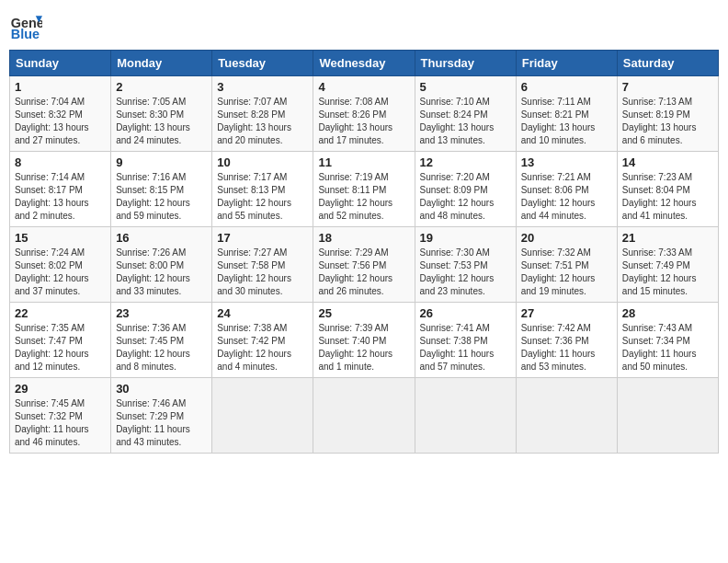  I want to click on day-info: Sunrise: 7:05 AMSunset: 8:30 PMDaylight:…, so click(162, 121).